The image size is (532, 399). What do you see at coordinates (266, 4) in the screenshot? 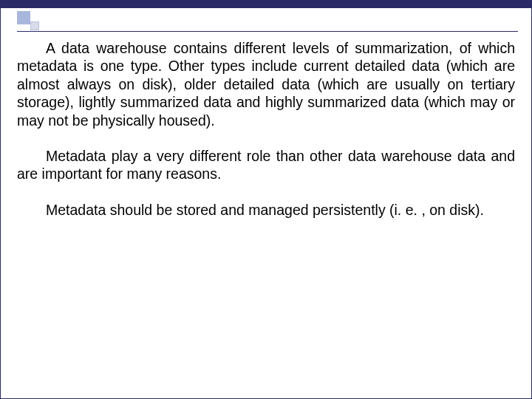
I see `top-accent-bar` at bounding box center [266, 4].